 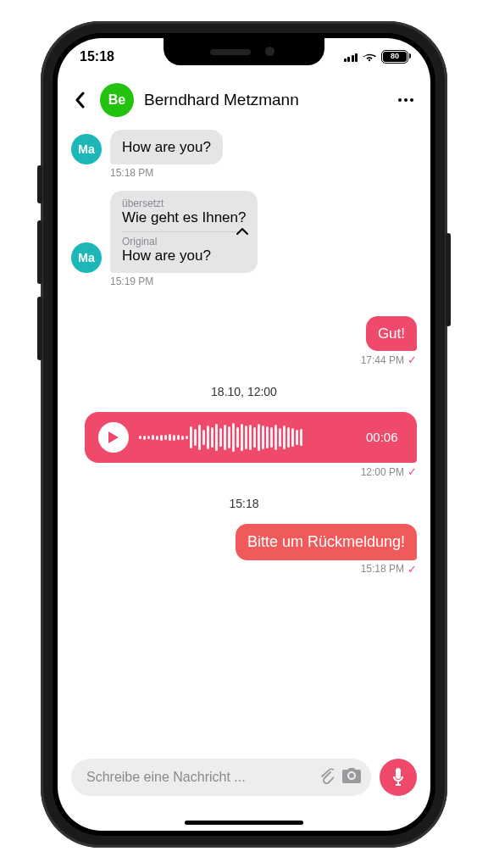 What do you see at coordinates (251, 437) in the screenshot?
I see `voice-message-bubble: 00:06` at bounding box center [251, 437].